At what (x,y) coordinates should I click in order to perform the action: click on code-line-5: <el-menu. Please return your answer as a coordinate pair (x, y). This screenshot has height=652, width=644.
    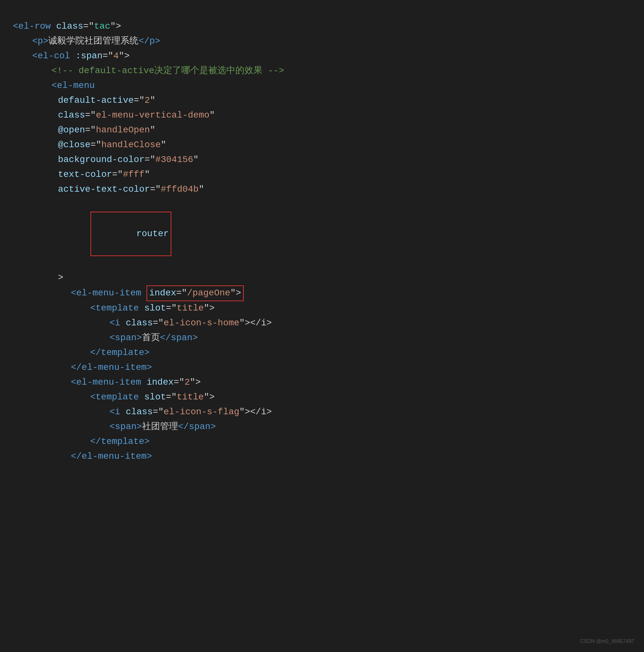
    Looking at the image, I should click on (322, 86).